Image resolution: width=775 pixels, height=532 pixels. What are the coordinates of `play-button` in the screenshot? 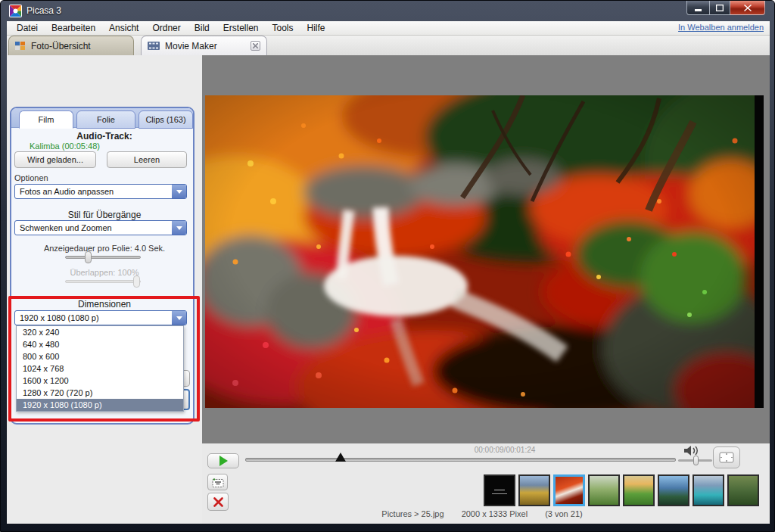 It's located at (223, 461).